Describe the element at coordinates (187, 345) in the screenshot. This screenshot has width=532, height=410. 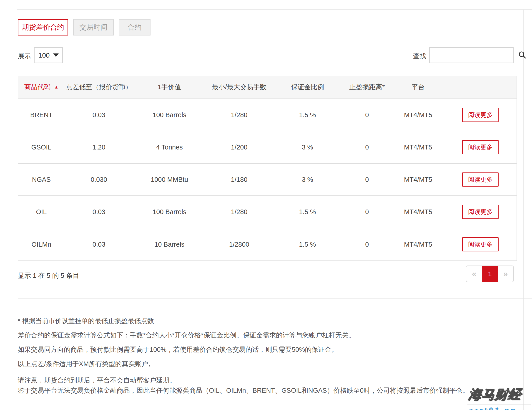
I see `footnotes: * 根据当前市价设置挂单的最低止损盈最低点数 差价合约的保证金需求计算公式如下：…` at that location.